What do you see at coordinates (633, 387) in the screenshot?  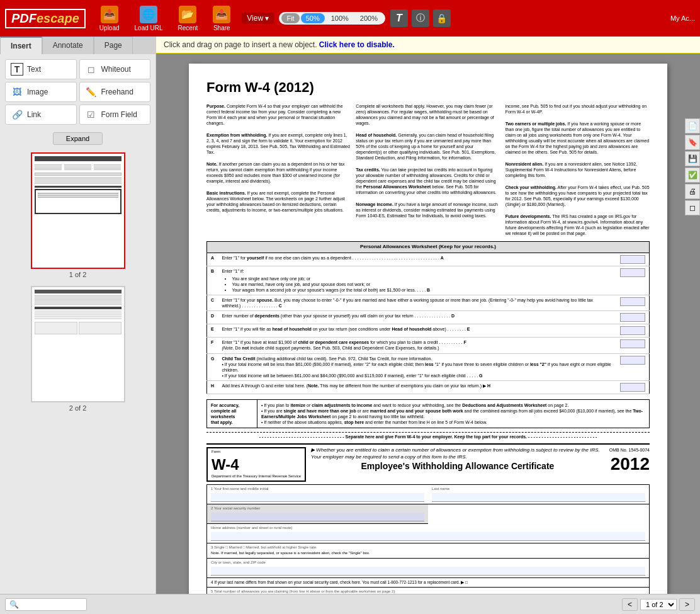 I see `field-h` at bounding box center [633, 387].